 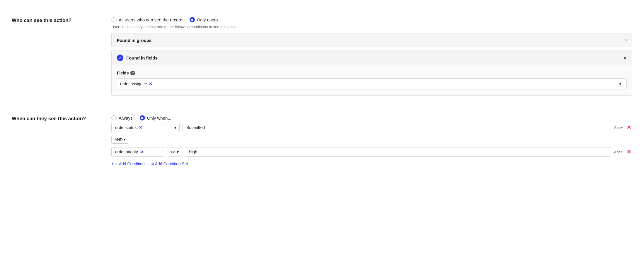 I want to click on condition-1-abc-caret: ▾, so click(x=622, y=128).